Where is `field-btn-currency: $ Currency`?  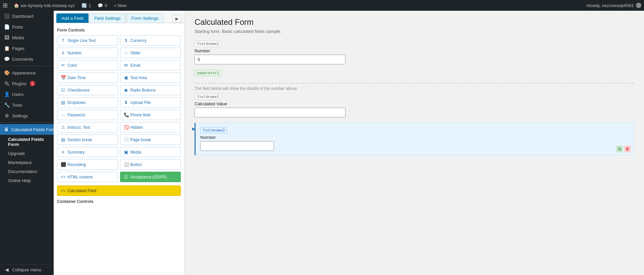
field-btn-currency: $ Currency is located at coordinates (151, 40).